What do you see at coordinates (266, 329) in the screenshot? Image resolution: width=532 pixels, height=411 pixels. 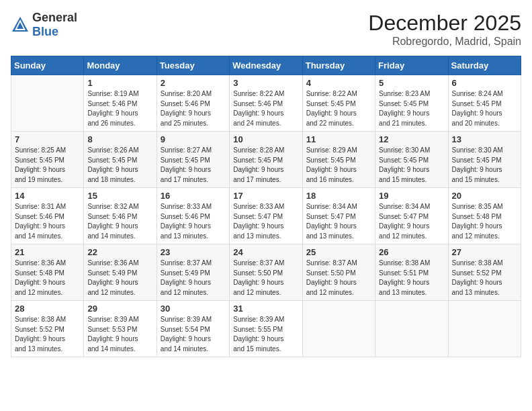 I see `calendar-week-row: 28Sunrise: 8:38 AM Sunset: 5:52 PM Dayli…` at bounding box center [266, 329].